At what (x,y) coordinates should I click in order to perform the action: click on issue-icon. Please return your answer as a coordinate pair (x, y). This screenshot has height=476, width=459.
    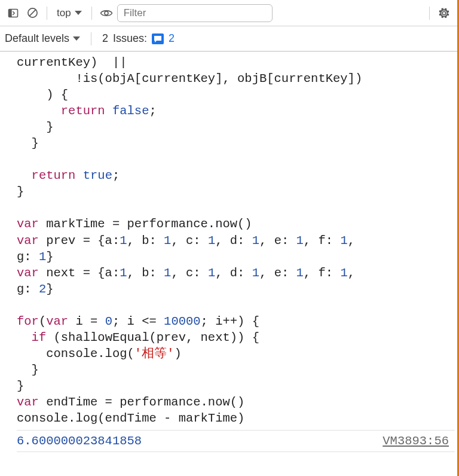
    Looking at the image, I should click on (158, 39).